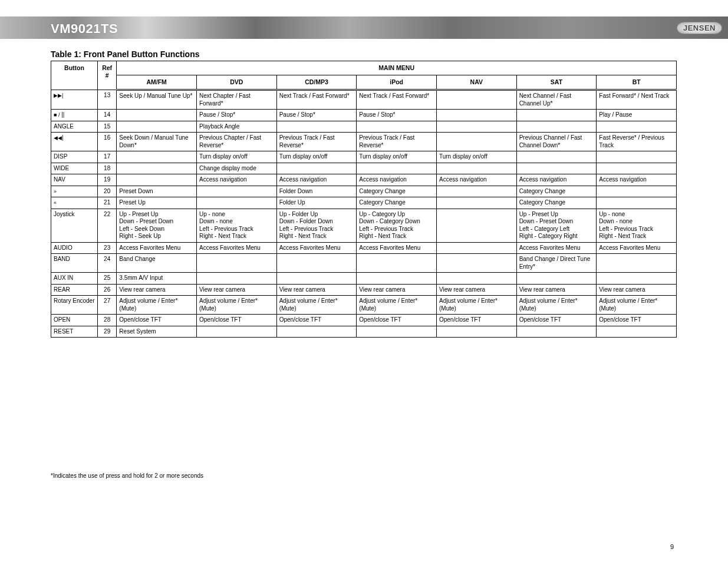 The image size is (728, 562). What do you see at coordinates (237, 142) in the screenshot?
I see `mode-cell: Previous Chapter / Fast Reverse*` at bounding box center [237, 142].